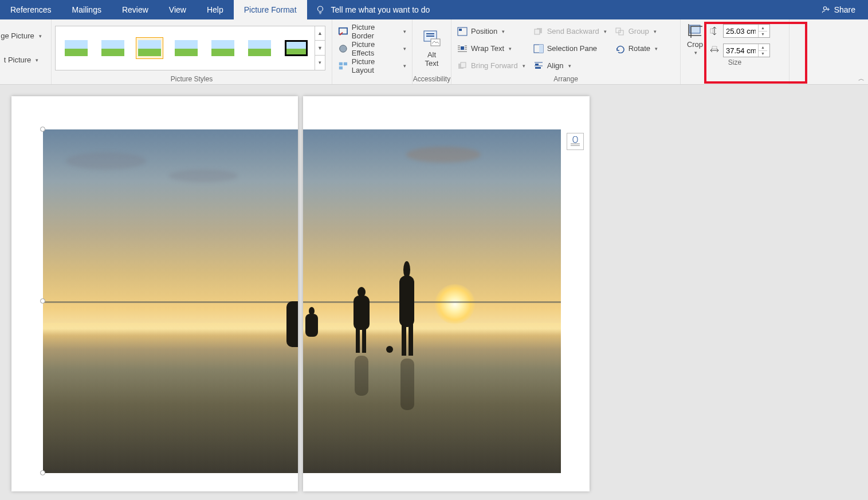  Describe the element at coordinates (639, 48) in the screenshot. I see `rotate-label: Rotate` at that location.